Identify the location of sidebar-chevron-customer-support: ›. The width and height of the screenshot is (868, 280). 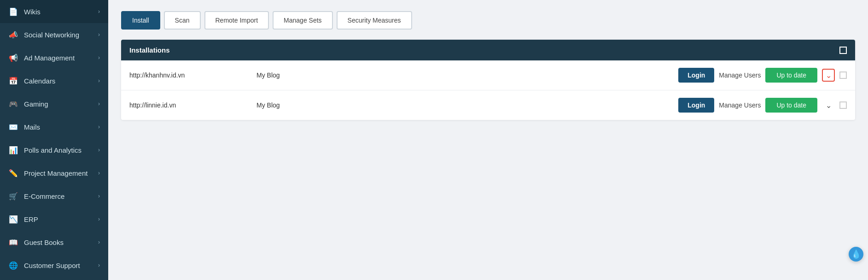
(99, 265).